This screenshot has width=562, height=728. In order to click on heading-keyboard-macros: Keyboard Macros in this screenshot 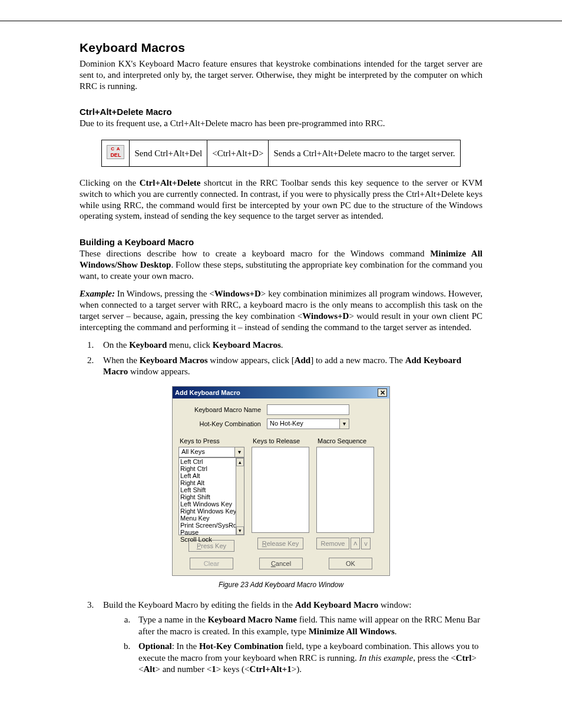, I will do `click(281, 48)`.